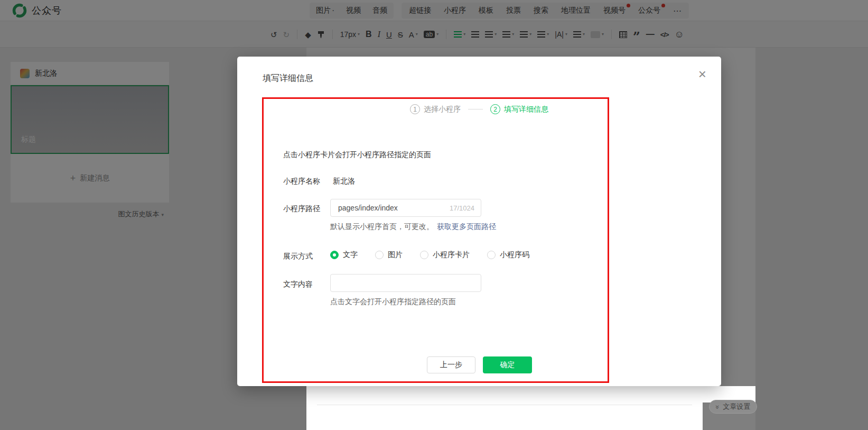 This screenshot has width=868, height=430. I want to click on path-char-counter: 17/1024, so click(462, 208).